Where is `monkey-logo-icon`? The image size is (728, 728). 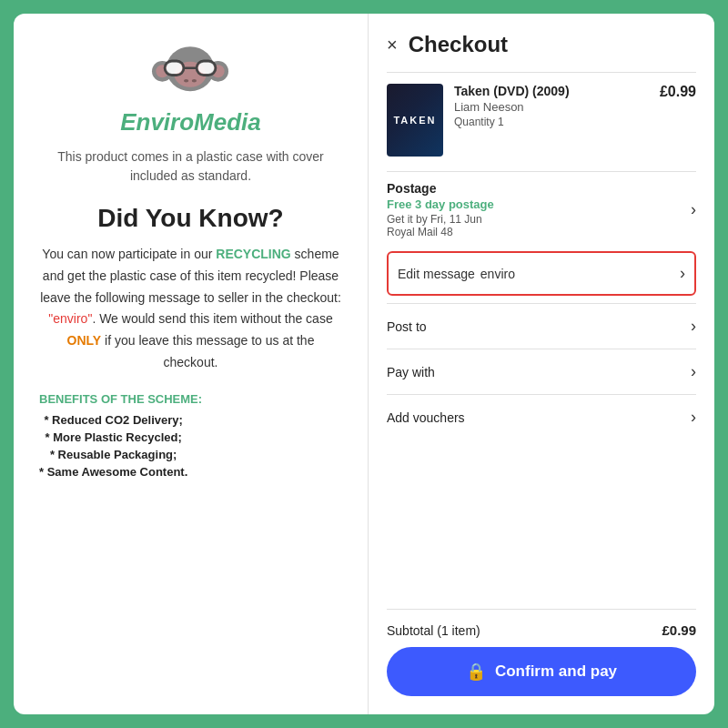
monkey-logo-icon is located at coordinates (190, 73).